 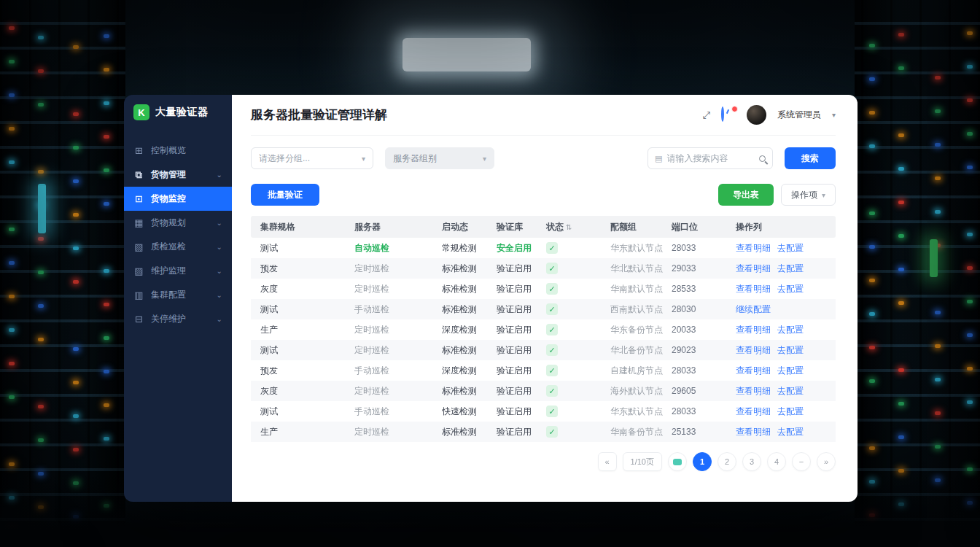 What do you see at coordinates (178, 198) in the screenshot?
I see `sidebar-item-2: ⊡货物监控` at bounding box center [178, 198].